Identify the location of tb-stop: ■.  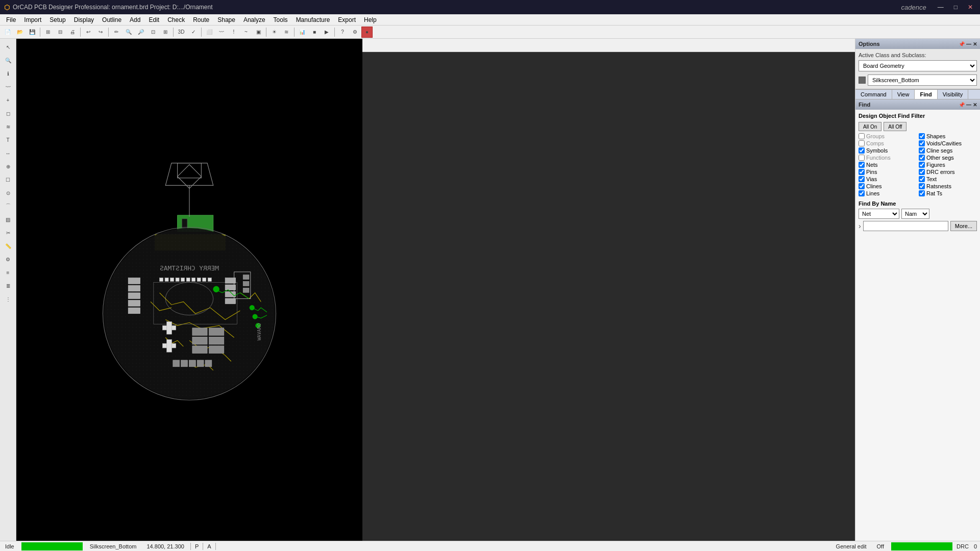
(314, 32).